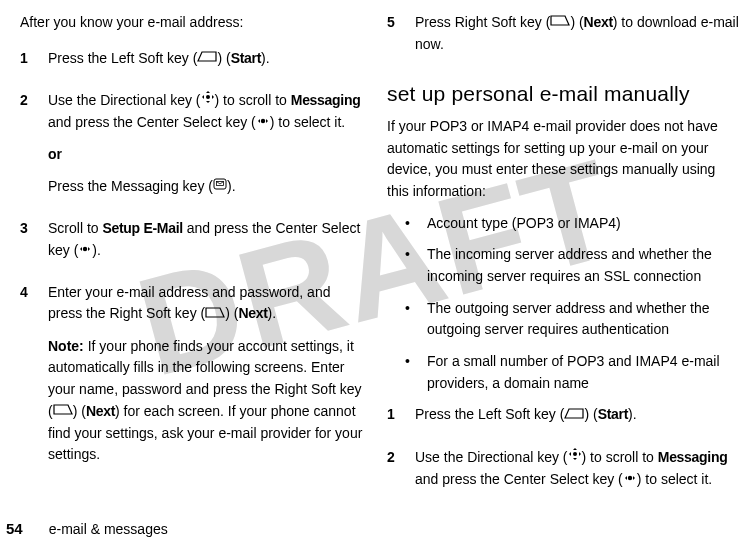 The image size is (754, 551). What do you see at coordinates (84, 528) in the screenshot?
I see `page-footer: 54 e-mail & messages` at bounding box center [84, 528].